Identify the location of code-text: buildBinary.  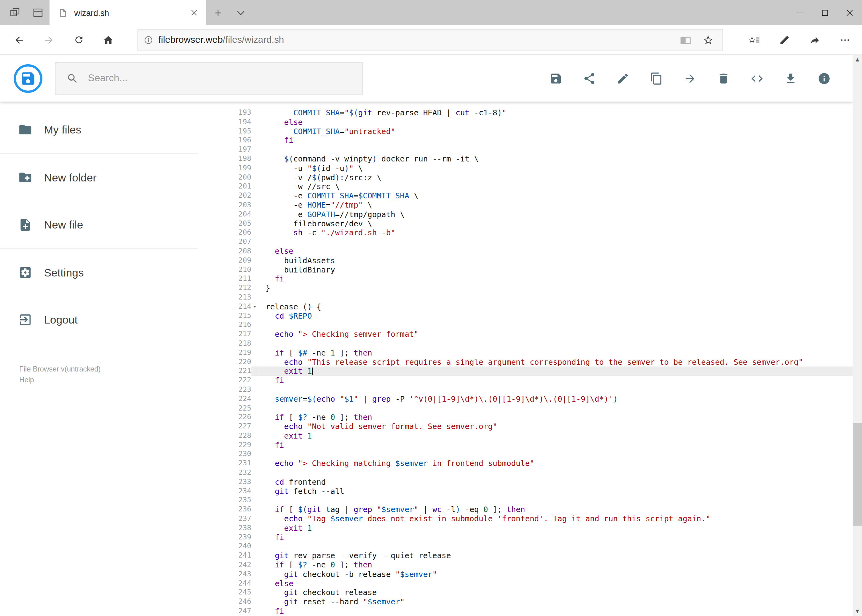
(556, 270).